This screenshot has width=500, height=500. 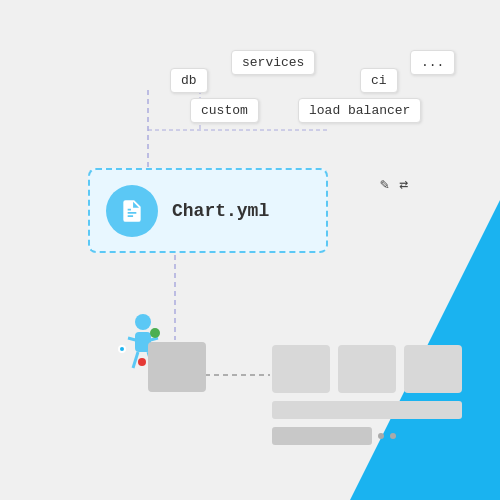 I want to click on card-actions: ✎ ⇄, so click(x=394, y=184).